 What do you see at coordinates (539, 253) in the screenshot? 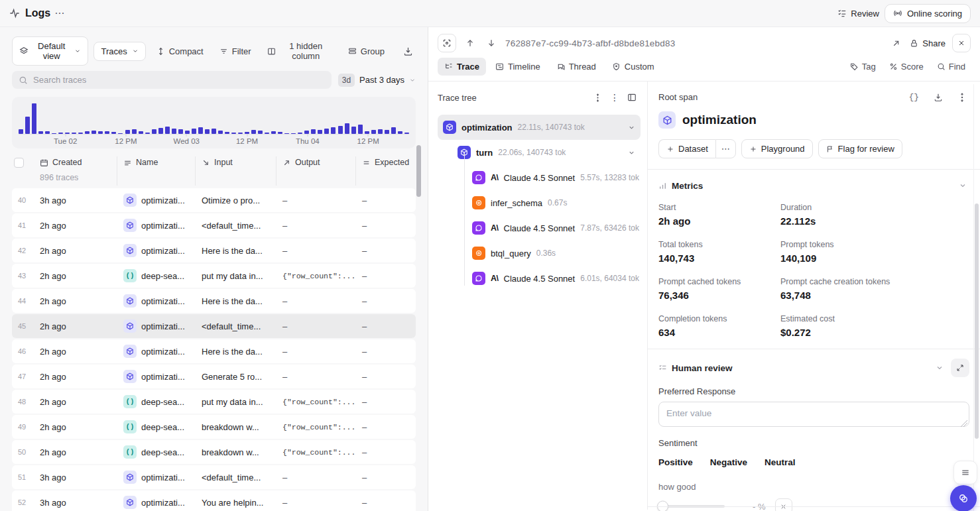
I see `trace-tree-node: btql_query 0.36s` at bounding box center [539, 253].